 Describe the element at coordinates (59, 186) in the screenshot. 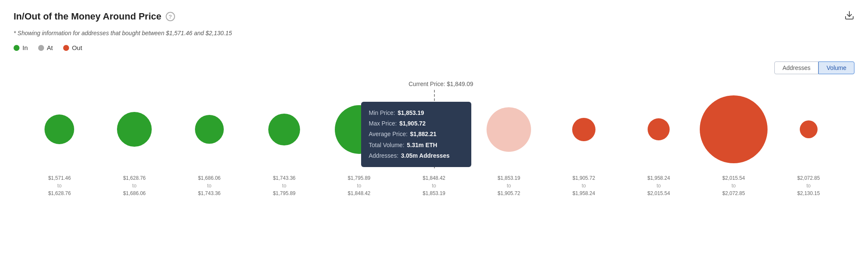

I see `x-label-0: $1,571.46to$1,628.76` at that location.